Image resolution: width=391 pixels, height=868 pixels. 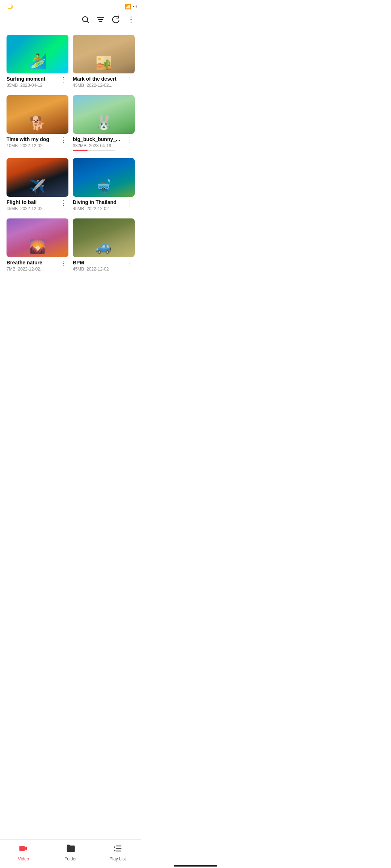 I want to click on video-title-surfing: Surfing moment, so click(x=33, y=79).